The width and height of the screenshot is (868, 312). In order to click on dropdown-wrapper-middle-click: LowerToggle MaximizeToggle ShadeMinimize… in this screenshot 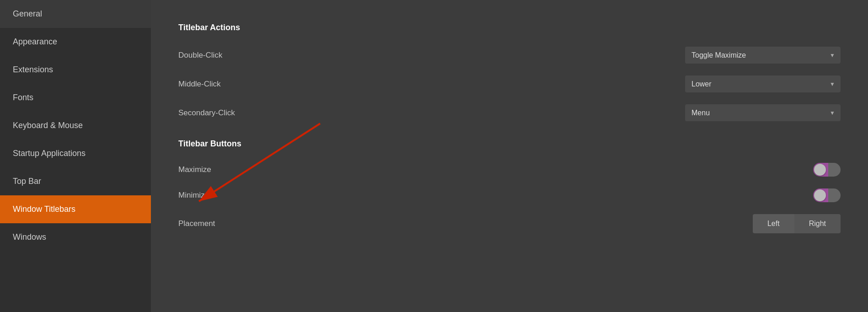, I will do `click(763, 84)`.